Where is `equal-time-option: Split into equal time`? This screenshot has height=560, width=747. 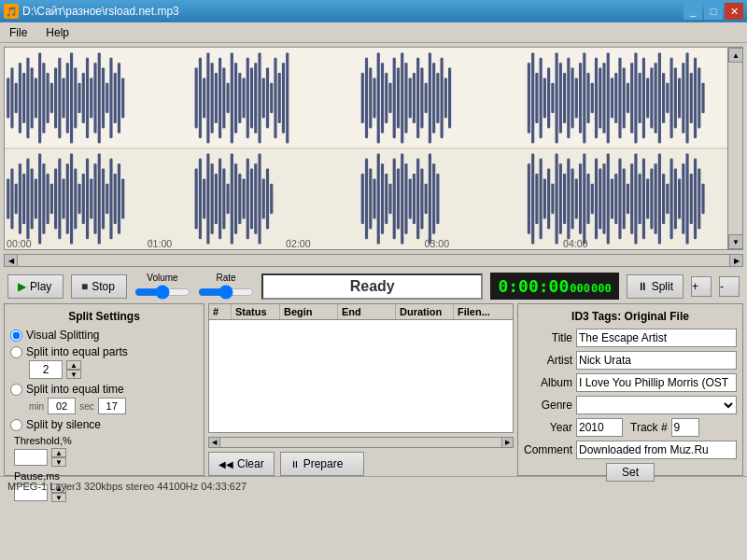
equal-time-option: Split into equal time is located at coordinates (105, 389).